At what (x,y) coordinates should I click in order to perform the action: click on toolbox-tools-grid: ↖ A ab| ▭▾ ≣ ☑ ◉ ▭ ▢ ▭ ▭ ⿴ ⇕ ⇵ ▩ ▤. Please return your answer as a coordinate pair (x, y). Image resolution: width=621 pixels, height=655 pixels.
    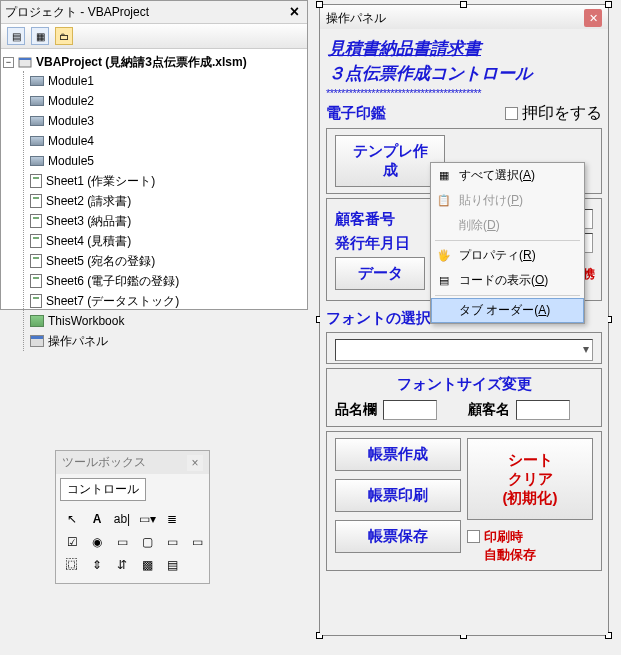
    Looking at the image, I should click on (132, 544).